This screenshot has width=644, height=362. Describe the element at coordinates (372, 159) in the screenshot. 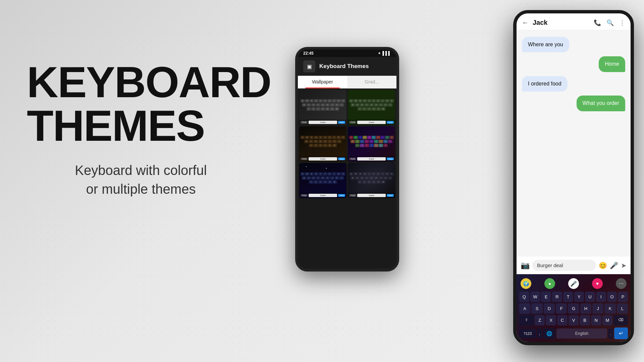

I see `kb-bottom-colorful: ?123 English Apply` at that location.